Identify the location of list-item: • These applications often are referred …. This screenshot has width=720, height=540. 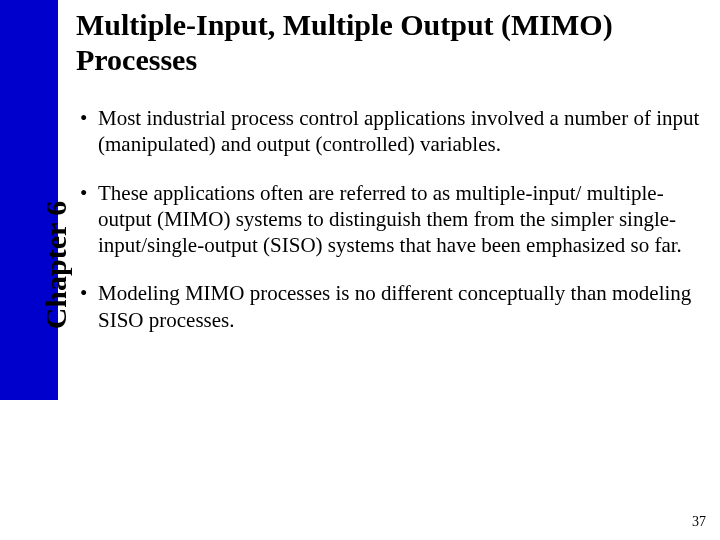
(390, 220).